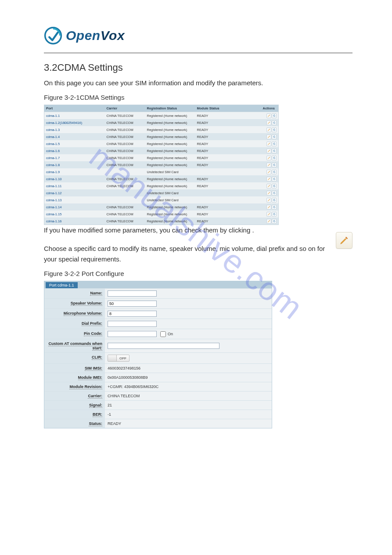 This screenshot has width=392, height=555. Describe the element at coordinates (75, 186) in the screenshot. I see `cell-port: cdma-1.11` at that location.